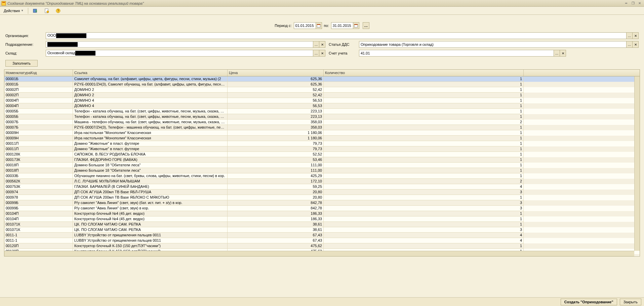 The width and height of the screenshot is (644, 306). Describe the element at coordinates (319, 253) in the screenshot. I see `horizontal-scrollbar` at that location.